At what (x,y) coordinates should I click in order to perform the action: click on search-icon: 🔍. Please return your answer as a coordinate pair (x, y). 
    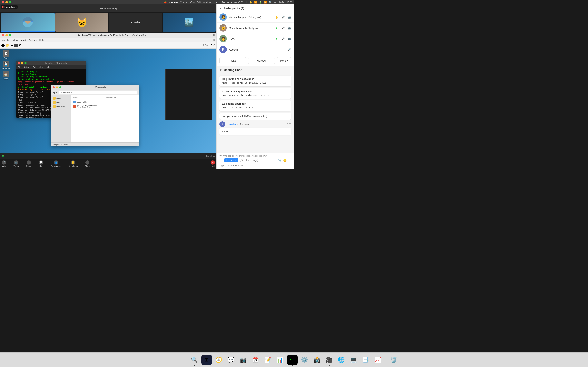
    Looking at the image, I should click on (270, 2).